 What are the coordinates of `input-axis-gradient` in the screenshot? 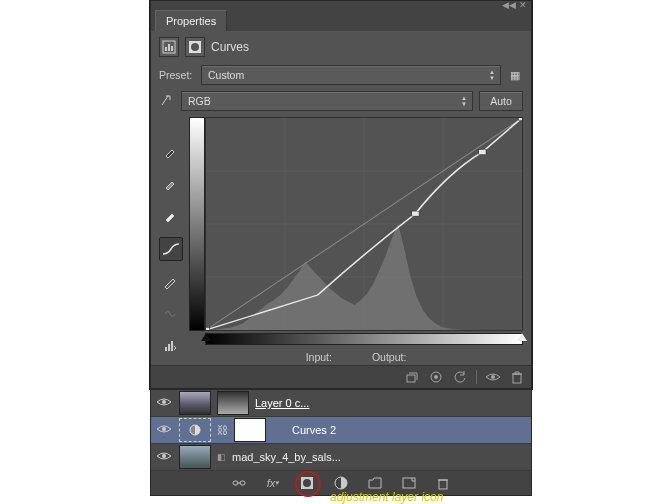 It's located at (364, 339).